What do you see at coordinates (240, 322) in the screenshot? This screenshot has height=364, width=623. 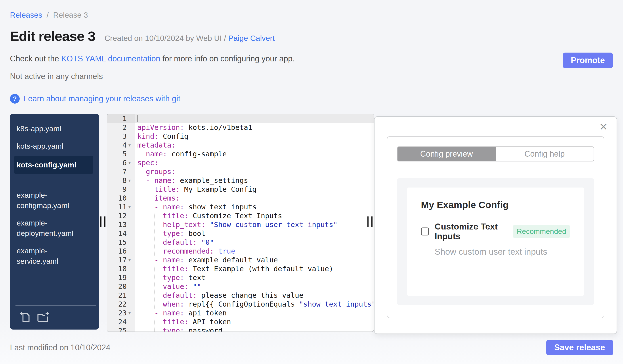 I see `code-row: 24 title: API token` at bounding box center [240, 322].